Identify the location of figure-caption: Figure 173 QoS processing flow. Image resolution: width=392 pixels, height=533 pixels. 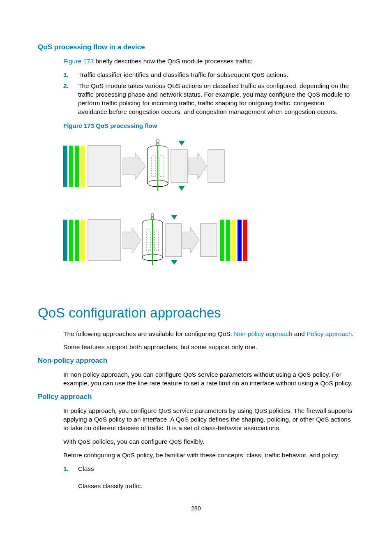
(209, 126).